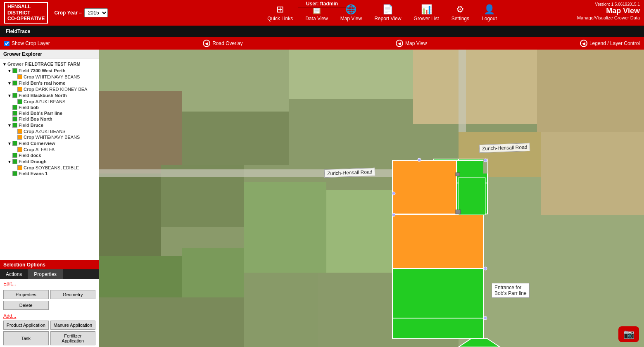  What do you see at coordinates (14, 274) in the screenshot?
I see `tab-actions: Actions` at bounding box center [14, 274].